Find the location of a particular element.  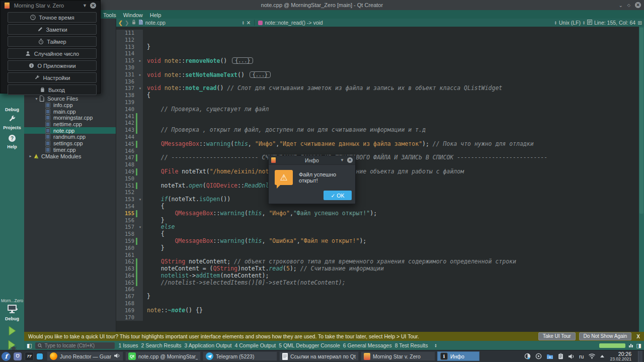

infobar-close-icon: X is located at coordinates (638, 337).